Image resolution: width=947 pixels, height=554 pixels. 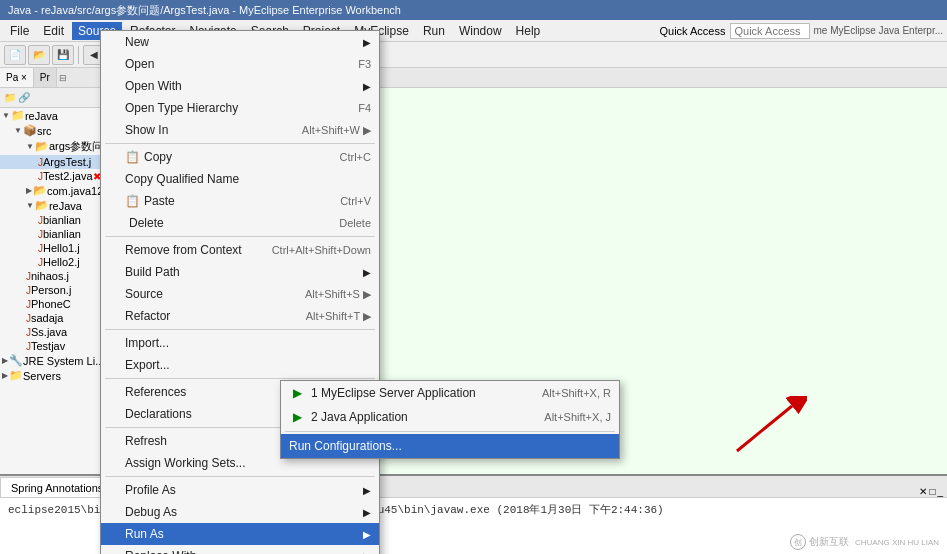 What do you see at coordinates (240, 343) in the screenshot?
I see `ctx-import: Import...` at bounding box center [240, 343].